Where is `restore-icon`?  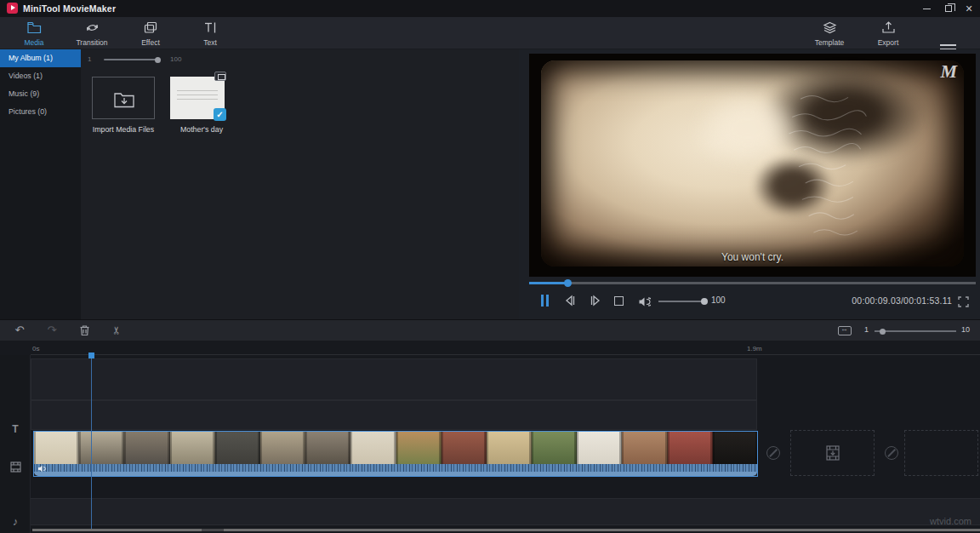
restore-icon is located at coordinates (949, 9).